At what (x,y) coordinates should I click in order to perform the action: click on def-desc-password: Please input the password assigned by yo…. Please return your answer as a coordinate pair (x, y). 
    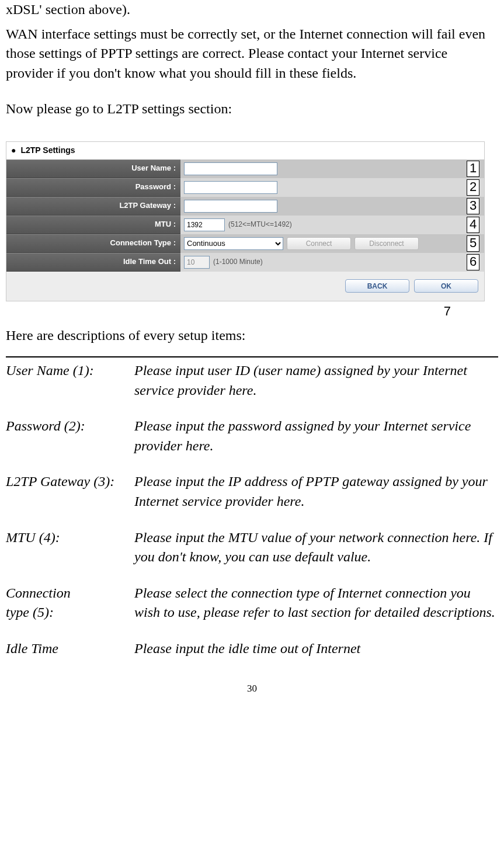
    Looking at the image, I should click on (317, 436).